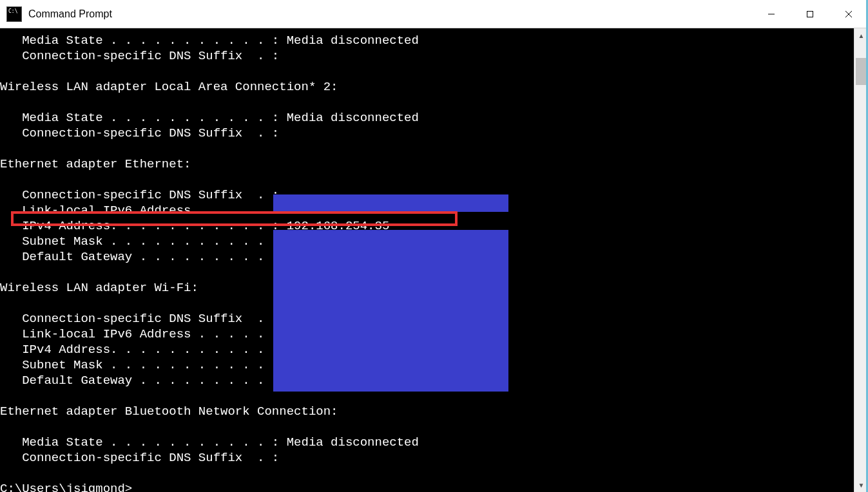  Describe the element at coordinates (235, 219) in the screenshot. I see `ipv4-highlight-box` at that location.